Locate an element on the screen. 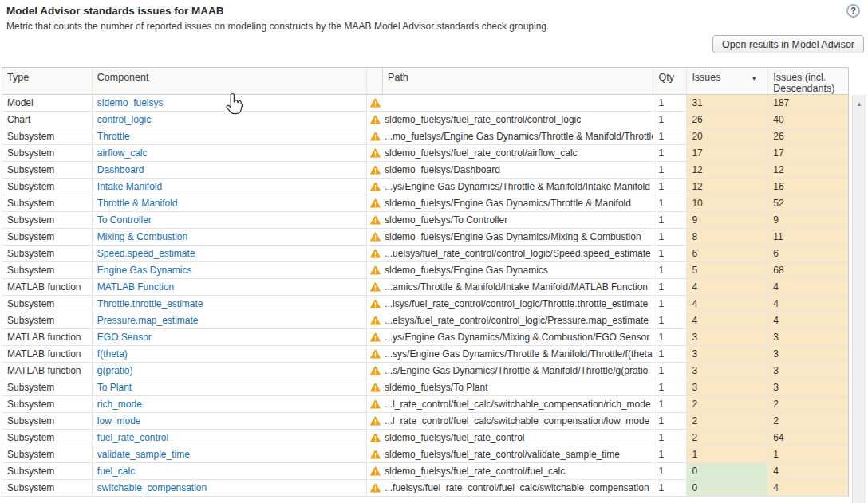 The width and height of the screenshot is (868, 503). component-link: sldemo_fuelsys is located at coordinates (131, 103).